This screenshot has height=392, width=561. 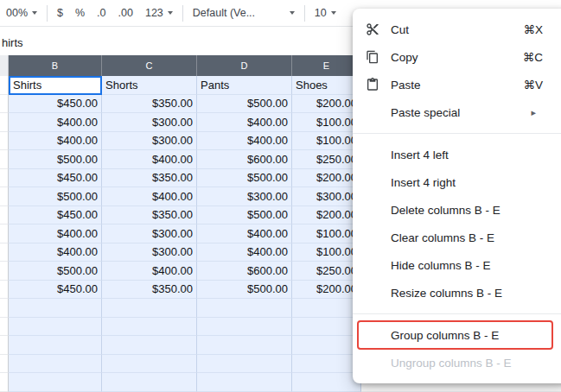 I want to click on column-header-b: B, so click(x=55, y=66).